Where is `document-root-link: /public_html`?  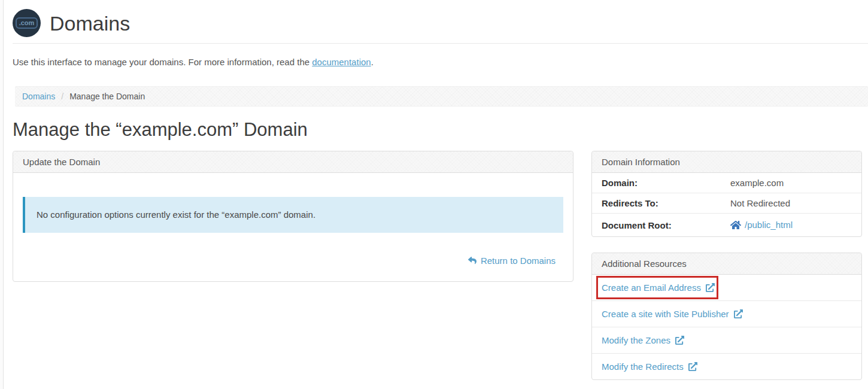 document-root-link: /public_html is located at coordinates (761, 225).